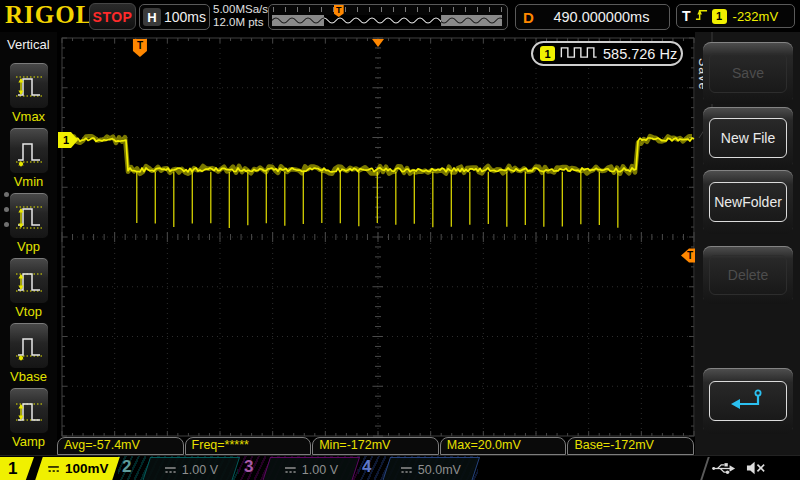 Image resolution: width=800 pixels, height=480 pixels. What do you see at coordinates (126, 467) in the screenshot?
I see `channel-2-indicator: 2` at bounding box center [126, 467].